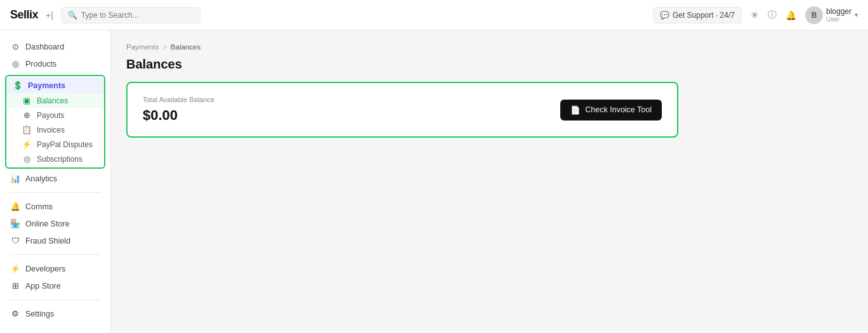  Describe the element at coordinates (704, 15) in the screenshot. I see `support-label: Get Support · 24/7` at that location.